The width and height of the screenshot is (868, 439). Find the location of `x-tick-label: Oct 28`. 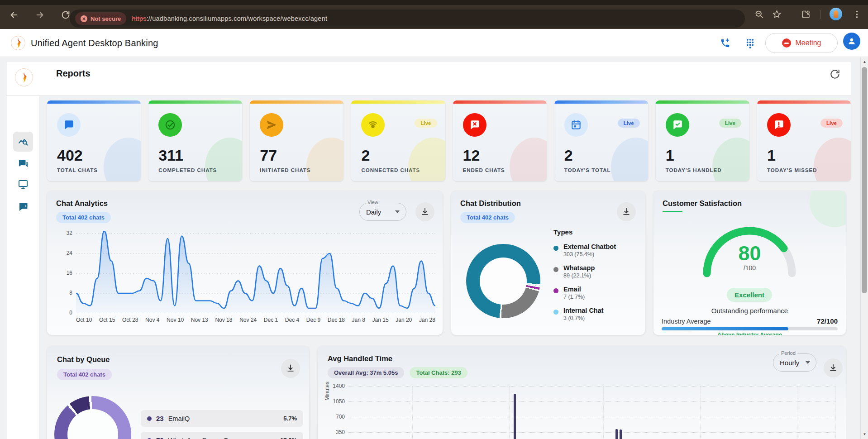

x-tick-label: Oct 28 is located at coordinates (130, 320).